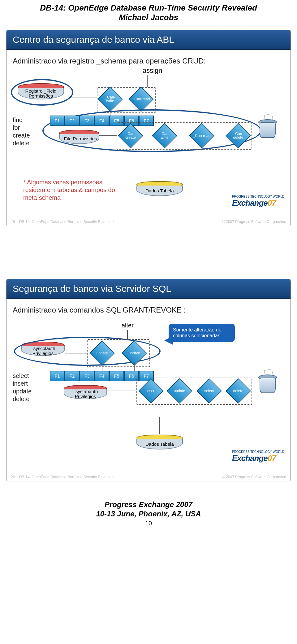 The width and height of the screenshot is (297, 644). Describe the element at coordinates (131, 136) in the screenshot. I see `diamond-can-create: _Can-create` at that location.